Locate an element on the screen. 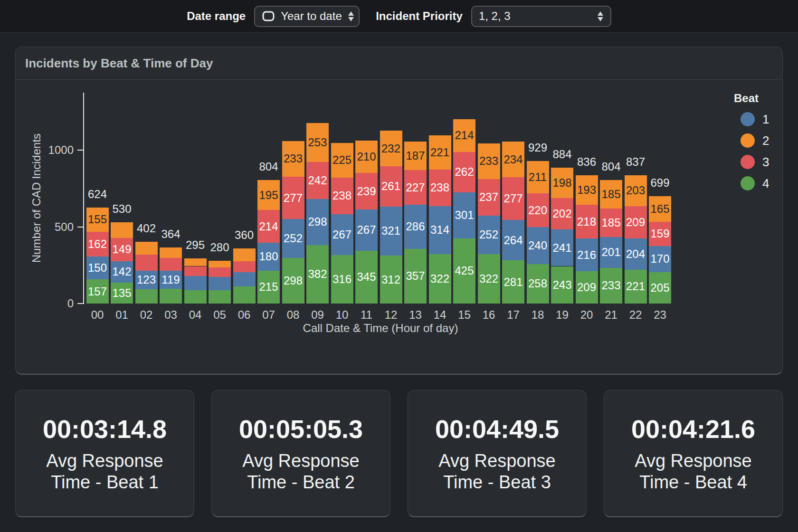 Image resolution: width=798 pixels, height=532 pixels. bar-segment-beat-1: 170 is located at coordinates (660, 259).